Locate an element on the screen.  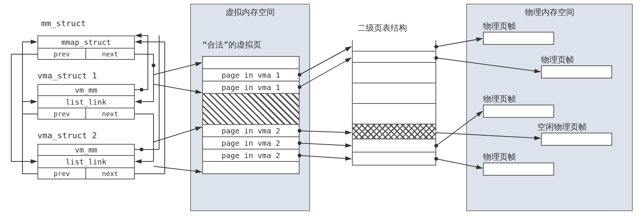
vma2-title: vma_struct 2 is located at coordinates (67, 135).